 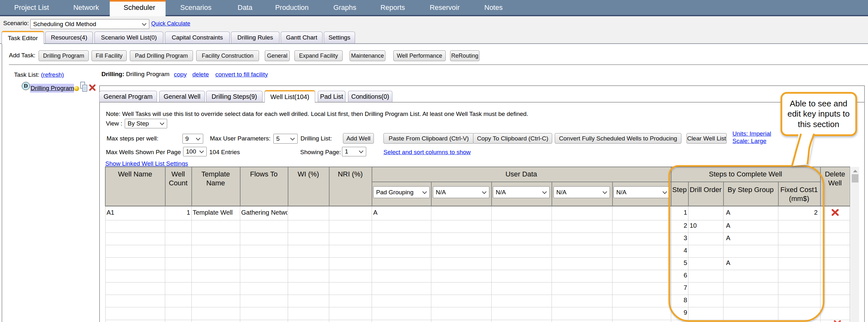 I want to click on svg-text: edit key inputs to, so click(x=818, y=114).